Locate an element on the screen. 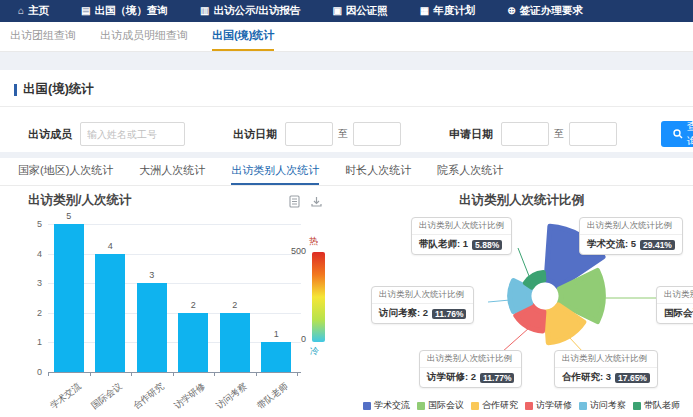  legend-label: 国际会议 is located at coordinates (446, 406).